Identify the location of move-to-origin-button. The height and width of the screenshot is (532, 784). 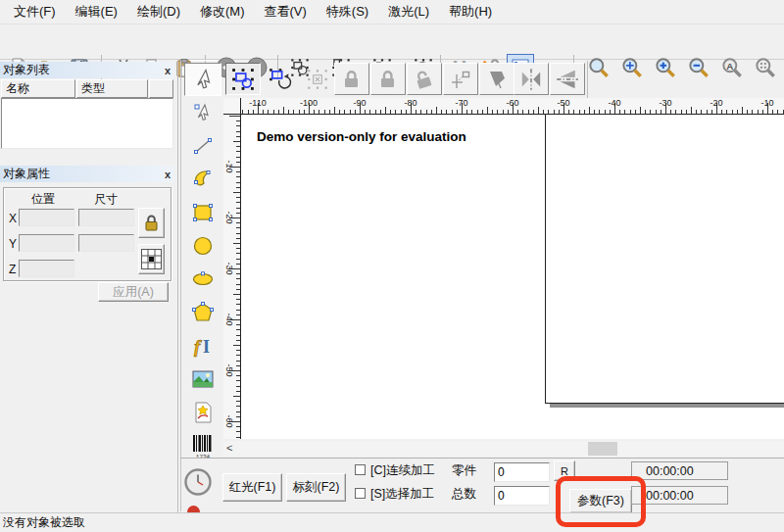
(461, 78).